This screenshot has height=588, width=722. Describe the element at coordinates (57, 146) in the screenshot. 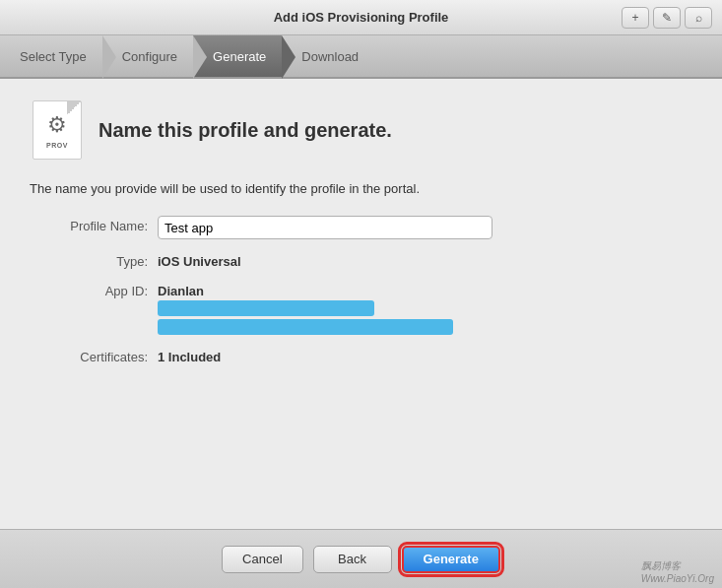

I see `prov-label: PROV` at that location.